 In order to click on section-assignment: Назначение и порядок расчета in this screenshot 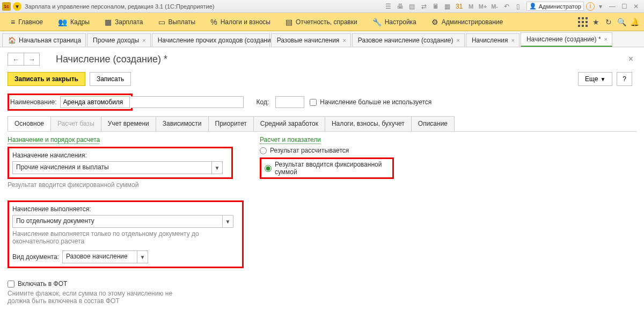, I will do `click(126, 140)`.